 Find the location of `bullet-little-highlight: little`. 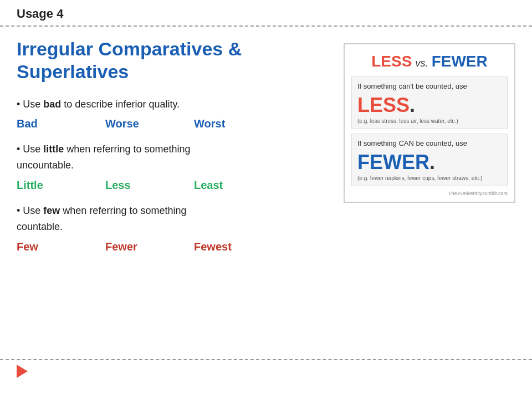

bullet-little-highlight: little is located at coordinates (53, 149).